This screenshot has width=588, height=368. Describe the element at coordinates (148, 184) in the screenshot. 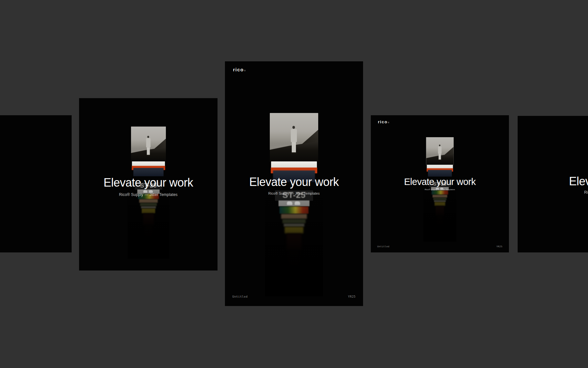

I see `carousel-slide-2: ST-25 Elevate your work Rico® Supply — J…` at that location.